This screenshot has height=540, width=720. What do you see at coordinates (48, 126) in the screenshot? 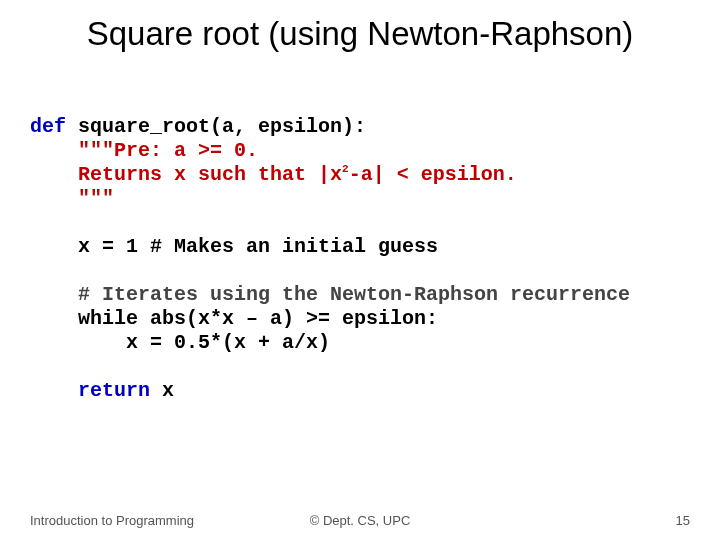
I see `kw-def: def` at bounding box center [48, 126].